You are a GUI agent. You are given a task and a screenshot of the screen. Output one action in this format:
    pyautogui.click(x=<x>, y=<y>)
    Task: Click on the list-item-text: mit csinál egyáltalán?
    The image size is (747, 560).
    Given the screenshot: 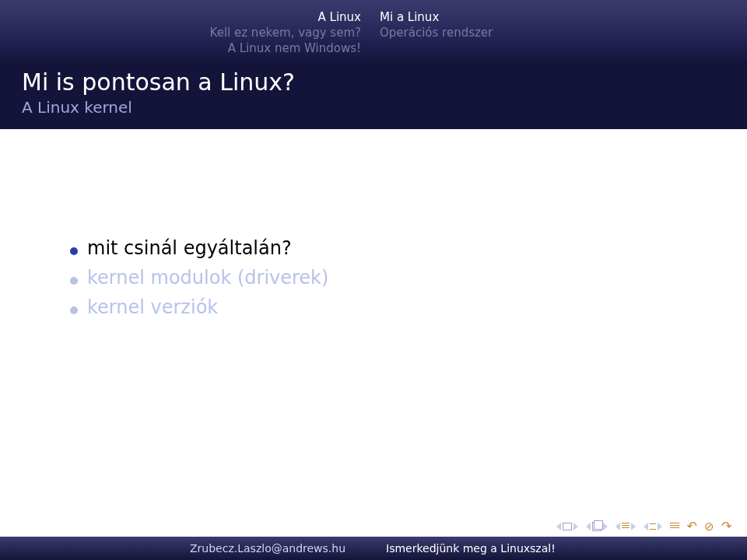 What is the action you would take?
    pyautogui.click(x=190, y=248)
    